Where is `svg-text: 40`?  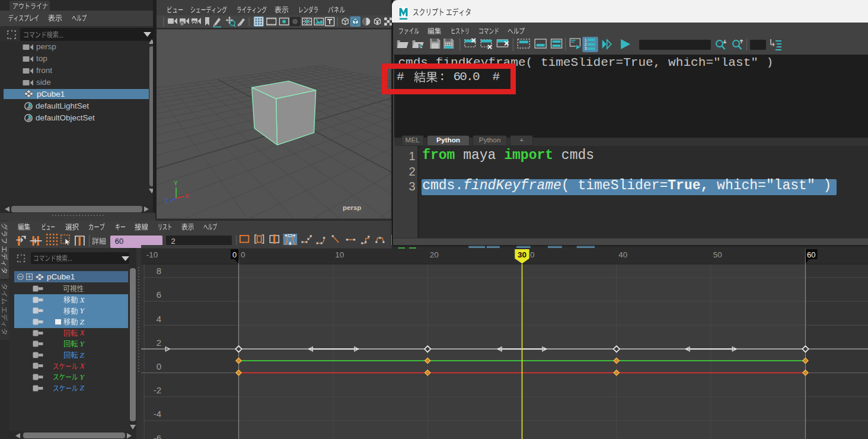
svg-text: 40 is located at coordinates (623, 255).